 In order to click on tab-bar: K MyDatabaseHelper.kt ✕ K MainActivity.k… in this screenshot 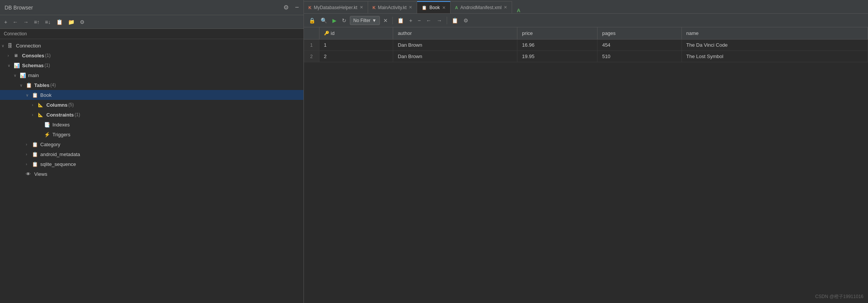, I will do `click(586, 7)`.